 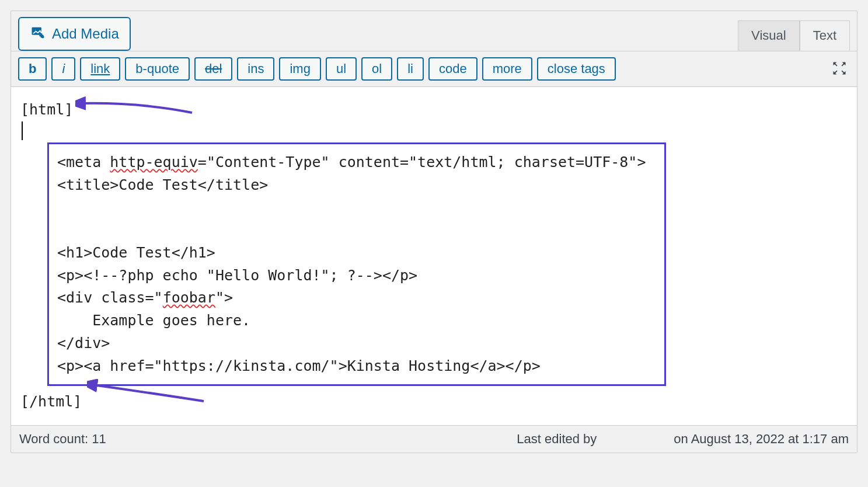 What do you see at coordinates (761, 439) in the screenshot?
I see `last-edited-suffix: on August 13, 2022 at 1:17 am` at bounding box center [761, 439].